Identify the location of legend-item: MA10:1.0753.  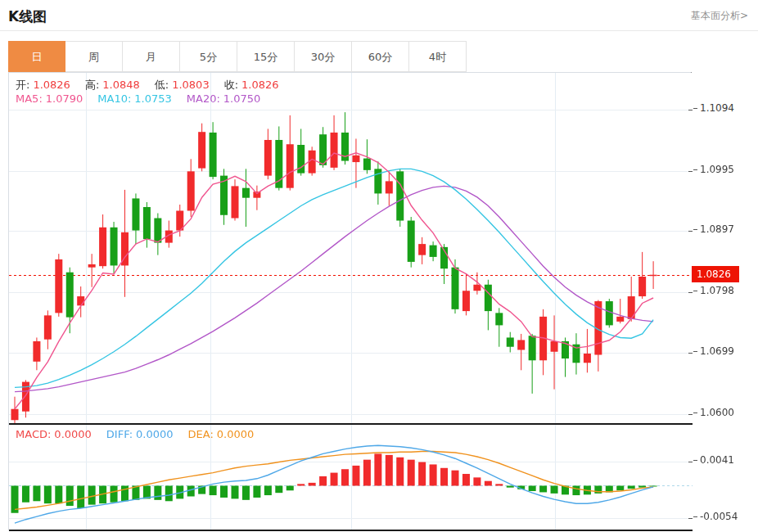
(136, 98).